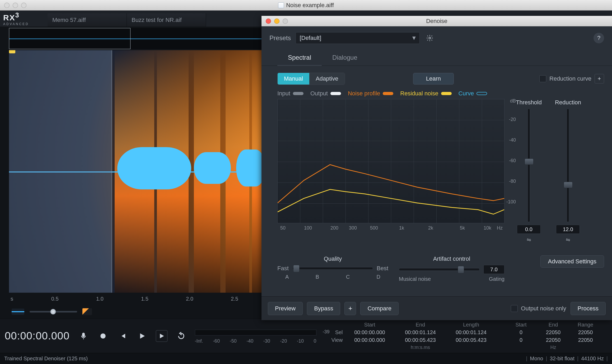 This screenshot has width=612, height=364. What do you see at coordinates (53, 312) in the screenshot?
I see `blend-slider` at bounding box center [53, 312].